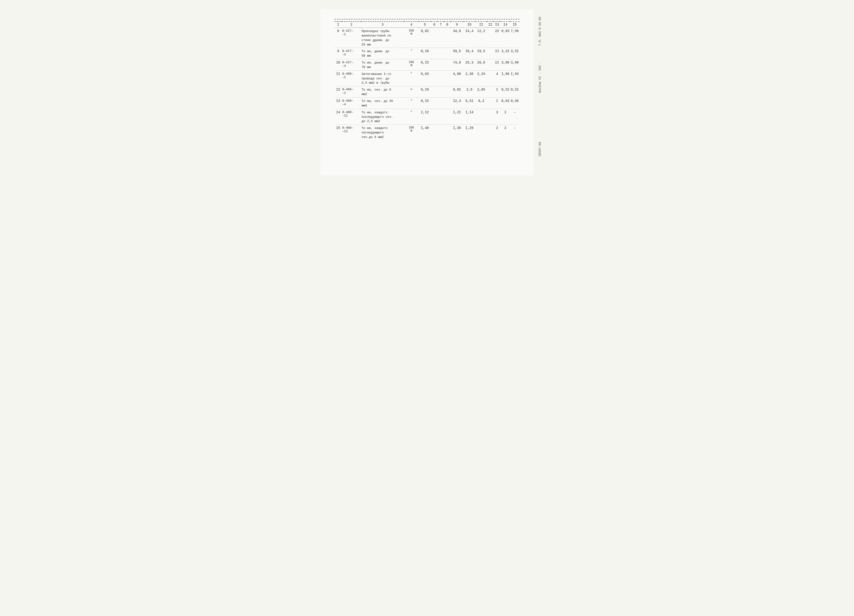 The height and width of the screenshot is (616, 854). What do you see at coordinates (338, 53) in the screenshot?
I see `table-cell: 9` at bounding box center [338, 53].